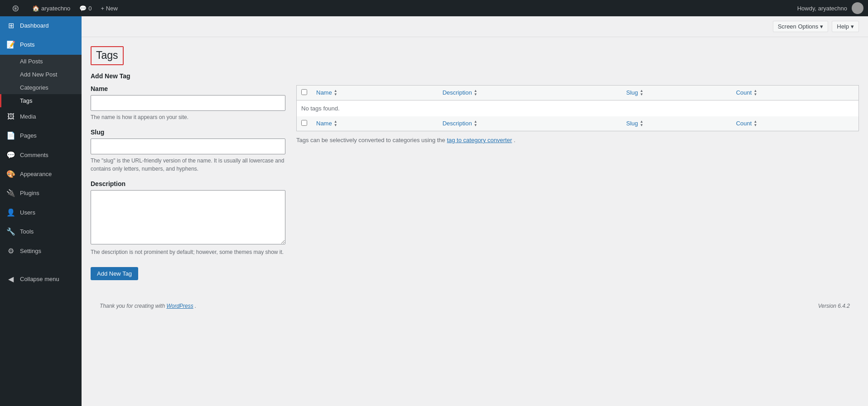  What do you see at coordinates (304, 123) in the screenshot?
I see `select-all-footer-checkbox` at bounding box center [304, 123].